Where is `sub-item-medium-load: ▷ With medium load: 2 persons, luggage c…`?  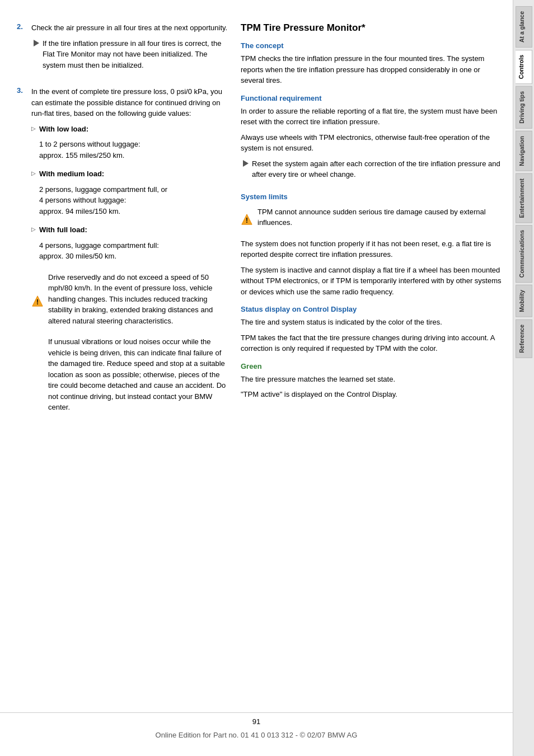
sub-item-medium-load: ▷ With medium load: 2 persons, luggage c… is located at coordinates (130, 195).